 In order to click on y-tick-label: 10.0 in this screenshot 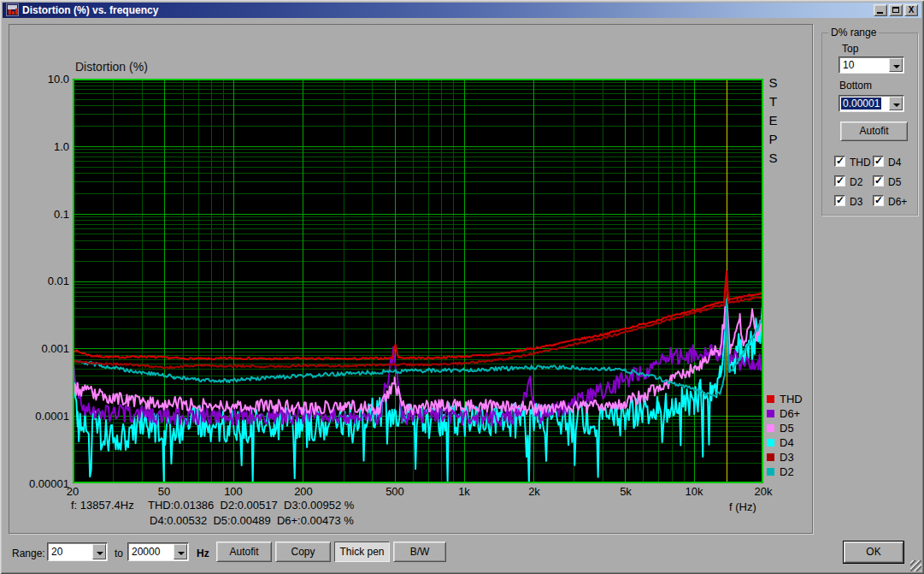, I will do `click(38, 79)`.